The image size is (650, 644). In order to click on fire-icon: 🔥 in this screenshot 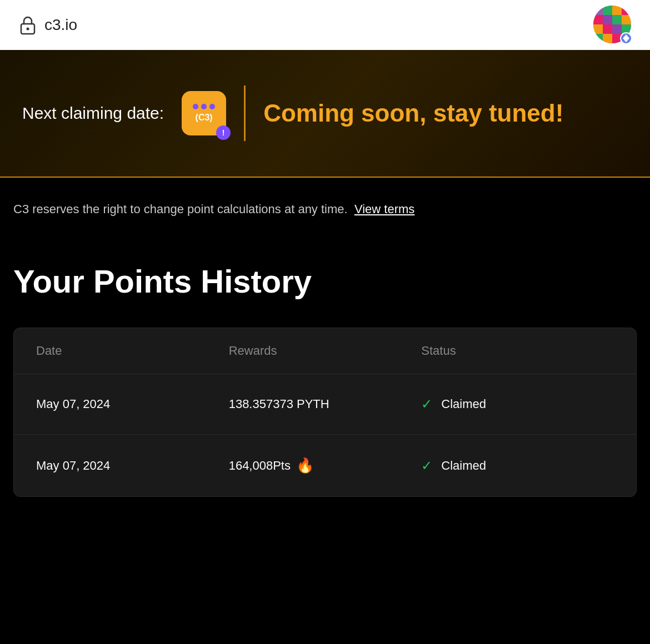, I will do `click(305, 465)`.